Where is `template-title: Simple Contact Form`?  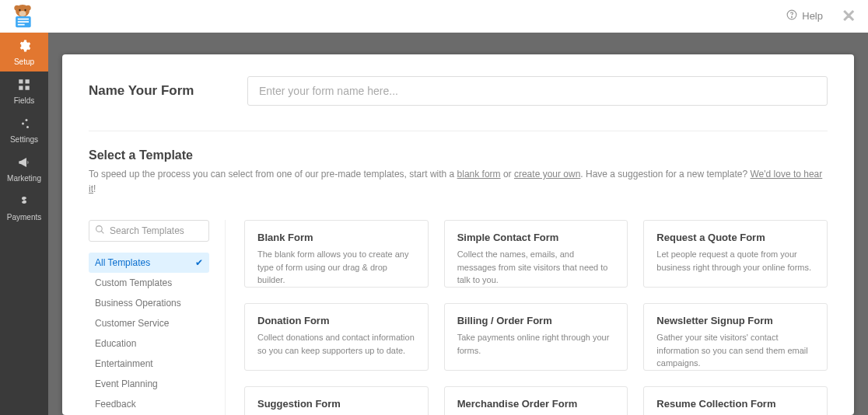
template-title: Simple Contact Form is located at coordinates (537, 238).